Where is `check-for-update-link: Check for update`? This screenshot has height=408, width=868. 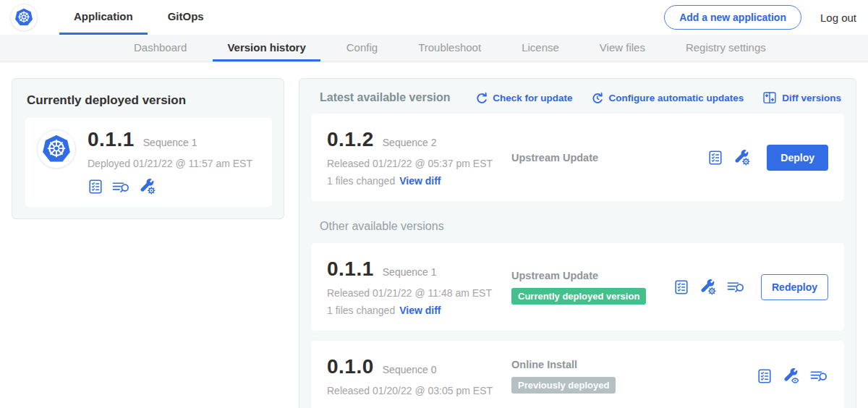 check-for-update-link: Check for update is located at coordinates (524, 98).